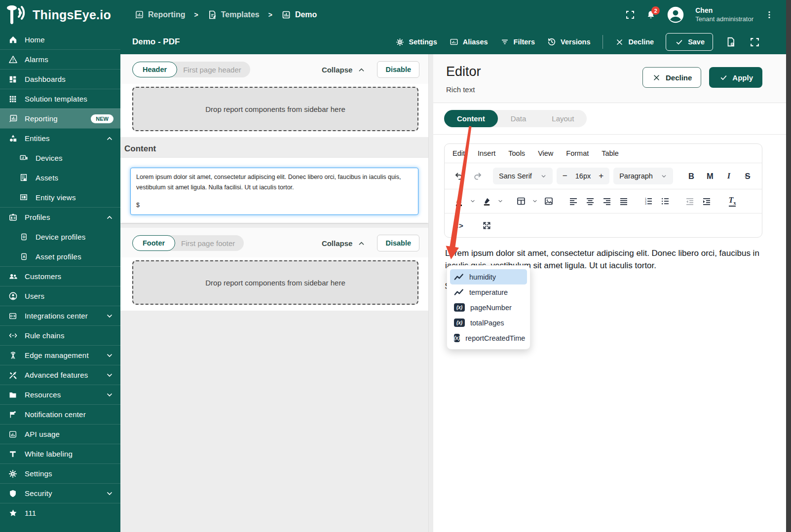 Image resolution: width=791 pixels, height=532 pixels. Describe the element at coordinates (60, 454) in the screenshot. I see `sidebar-item-white-labeling: White labeling` at that location.